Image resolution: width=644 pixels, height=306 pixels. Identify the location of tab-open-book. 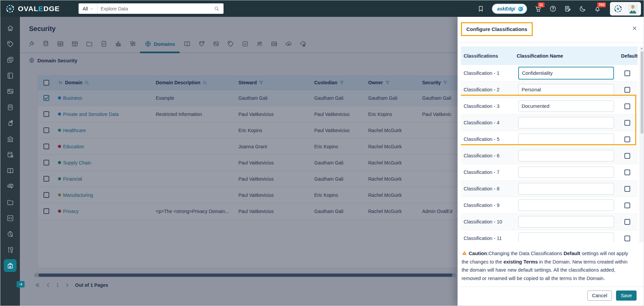
(187, 44).